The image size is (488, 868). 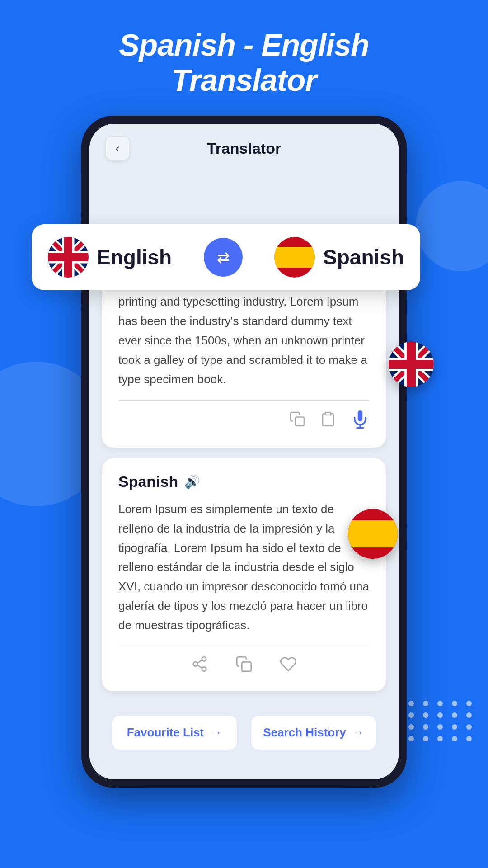 What do you see at coordinates (295, 257) in the screenshot?
I see `spain-flag-icon` at bounding box center [295, 257].